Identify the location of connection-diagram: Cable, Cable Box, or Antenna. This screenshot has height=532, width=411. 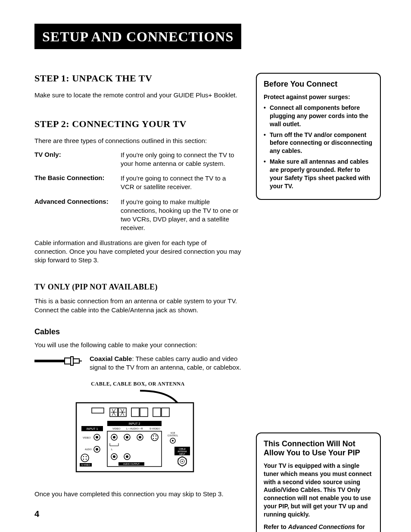
(138, 429).